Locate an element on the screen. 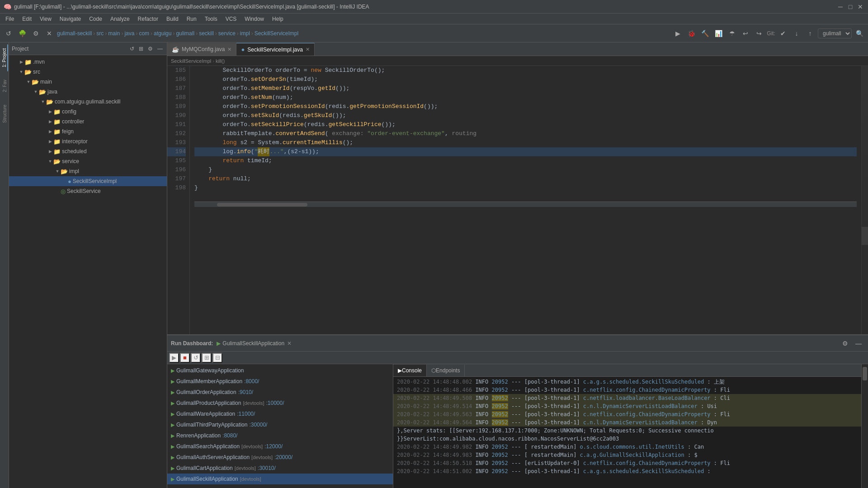 The height and width of the screenshot is (488, 868). app-cart: ▶ GulimallCartApplication [devtools] :30… is located at coordinates (280, 468).